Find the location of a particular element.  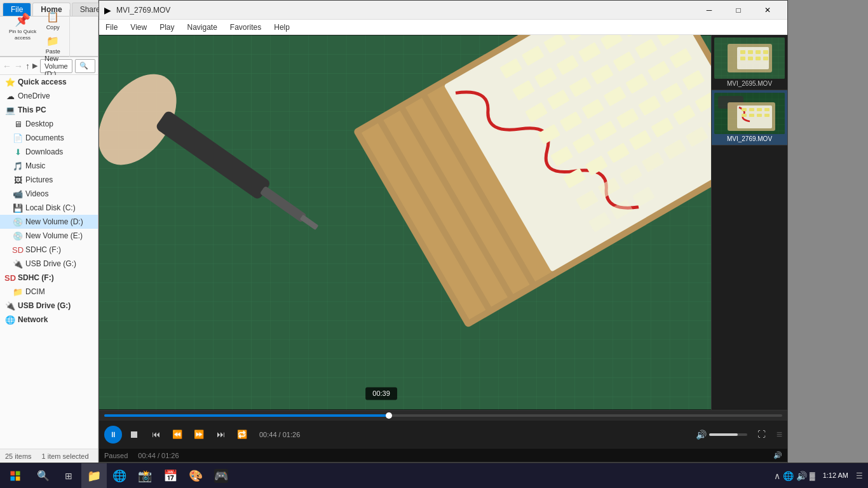

prev-frame-button: ⏮ is located at coordinates (156, 435).